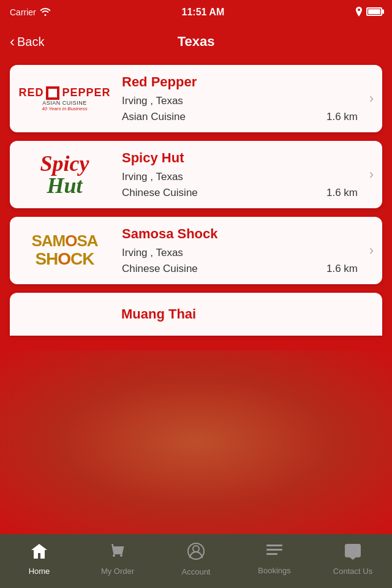 The height and width of the screenshot is (588, 392). Describe the element at coordinates (196, 559) in the screenshot. I see `tab-account: Account` at that location.